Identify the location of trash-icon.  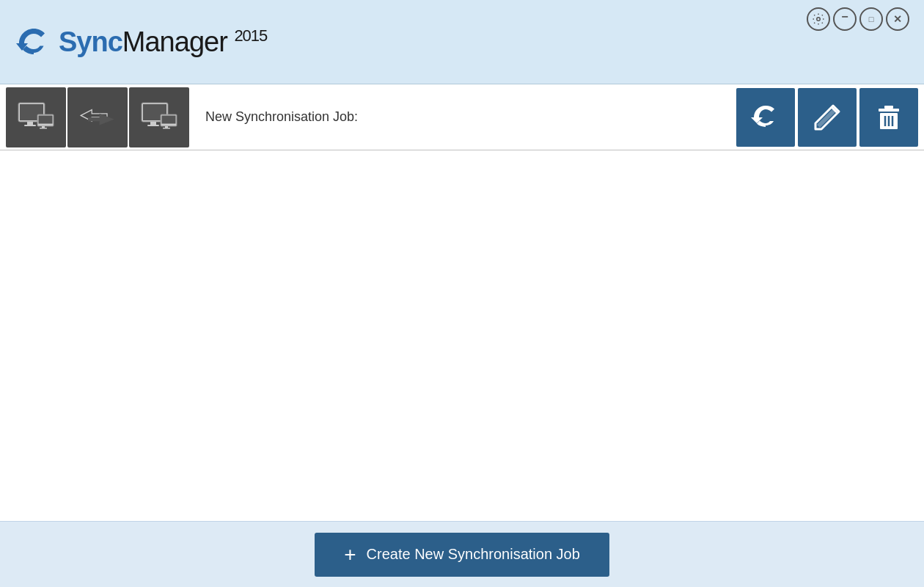
(889, 117).